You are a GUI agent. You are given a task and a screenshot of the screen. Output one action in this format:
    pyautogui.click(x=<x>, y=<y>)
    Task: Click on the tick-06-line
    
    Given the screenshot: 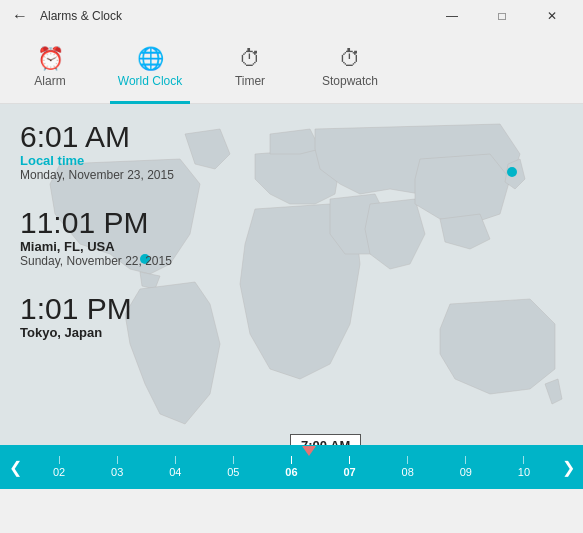 What is the action you would take?
    pyautogui.click(x=292, y=460)
    